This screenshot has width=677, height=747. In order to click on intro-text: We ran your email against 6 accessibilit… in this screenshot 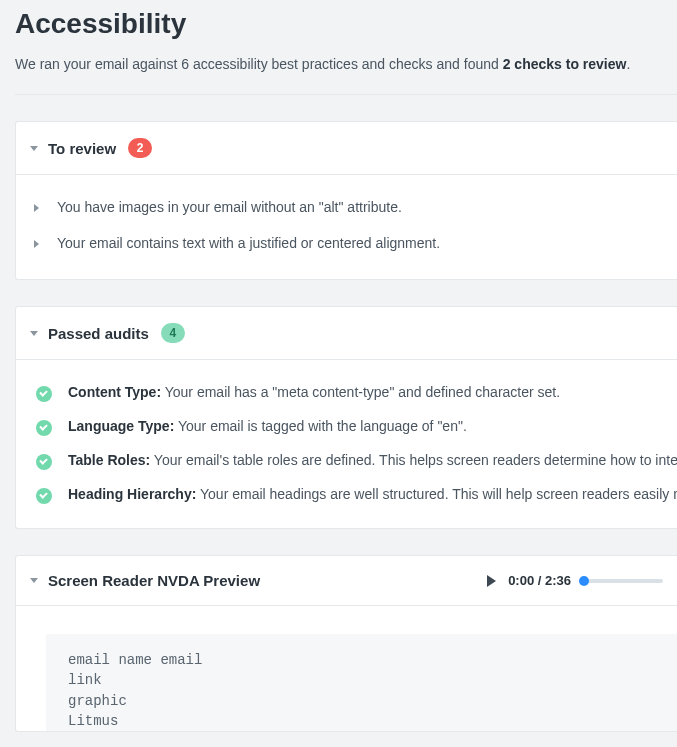, I will do `click(346, 64)`.